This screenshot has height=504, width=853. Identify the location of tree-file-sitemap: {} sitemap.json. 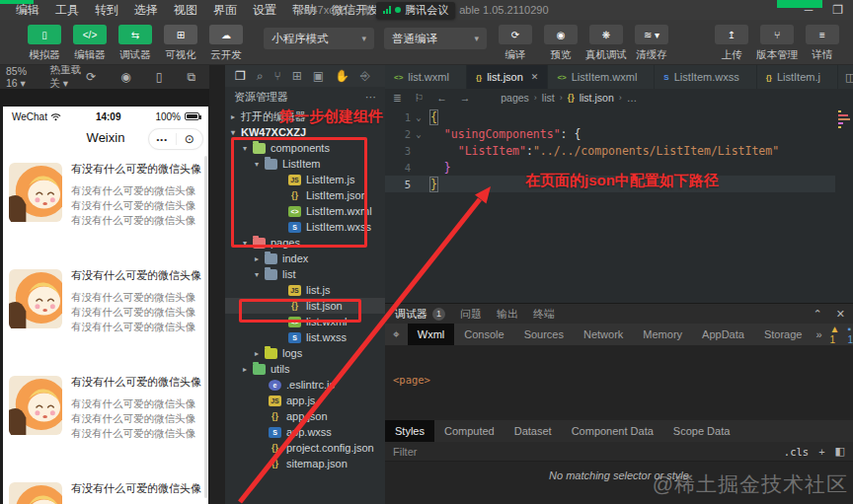
(305, 464).